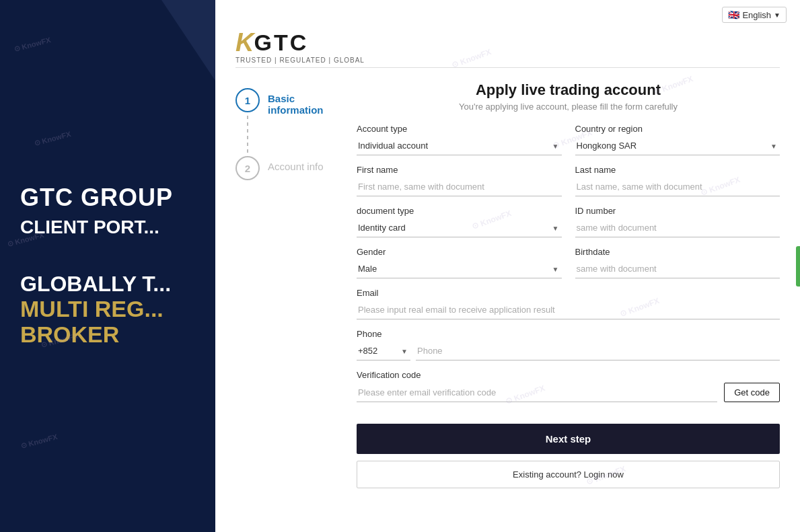  I want to click on country-group: Country or region Hongkong SAR Mainland …, so click(678, 140).